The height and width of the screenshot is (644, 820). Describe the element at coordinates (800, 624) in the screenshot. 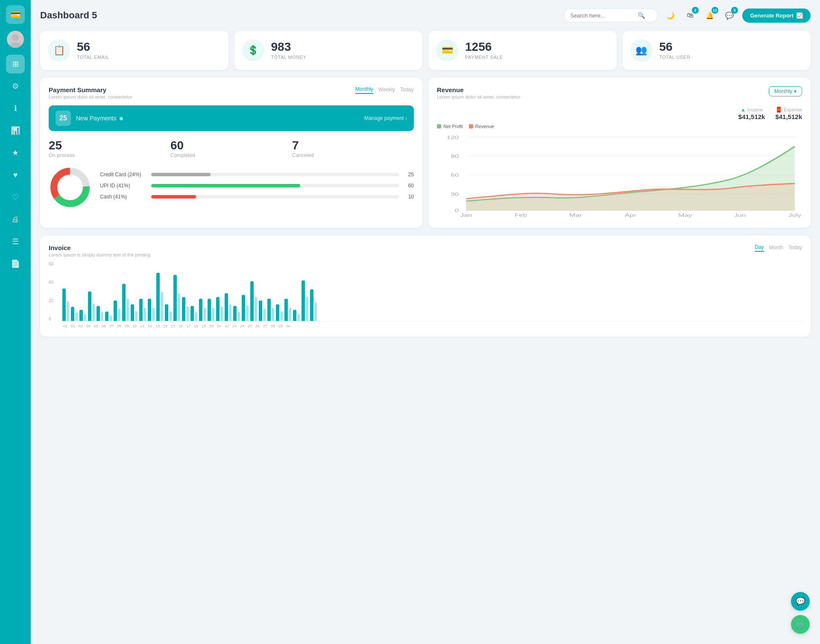

I see `cart-fab: 🛒` at that location.